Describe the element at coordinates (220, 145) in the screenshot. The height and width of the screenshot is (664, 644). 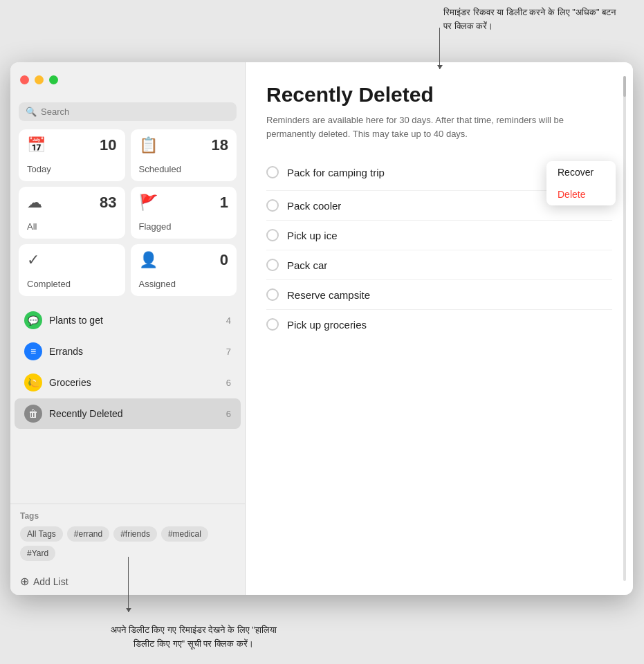
I see `scheduled-count: 18` at that location.